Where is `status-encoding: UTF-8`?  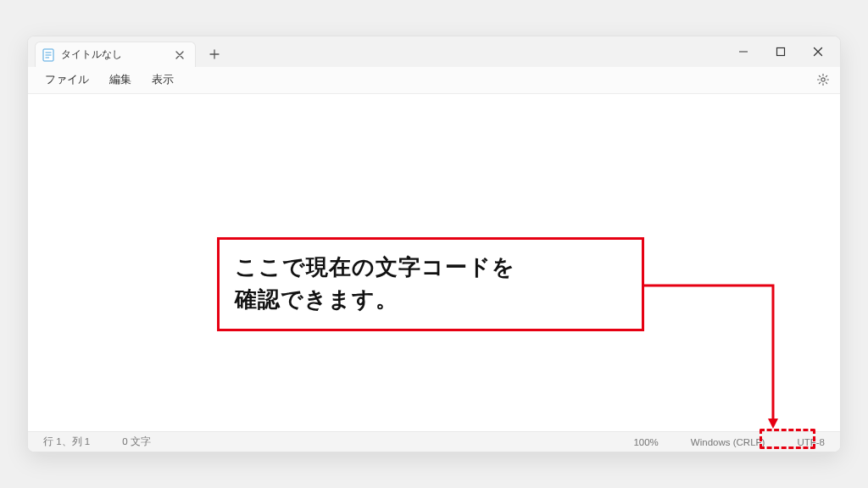 status-encoding: UTF-8 is located at coordinates (810, 442).